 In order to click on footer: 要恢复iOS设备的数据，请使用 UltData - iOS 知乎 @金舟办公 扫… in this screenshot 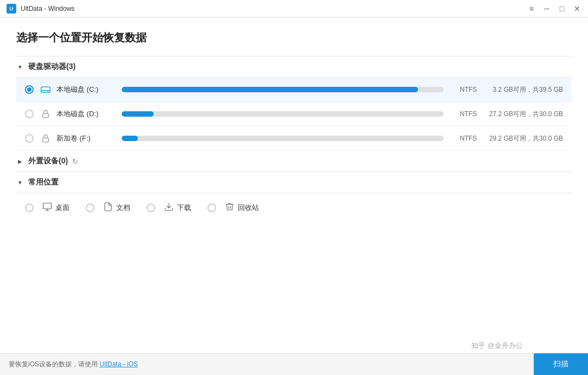, I will do `click(294, 364)`.